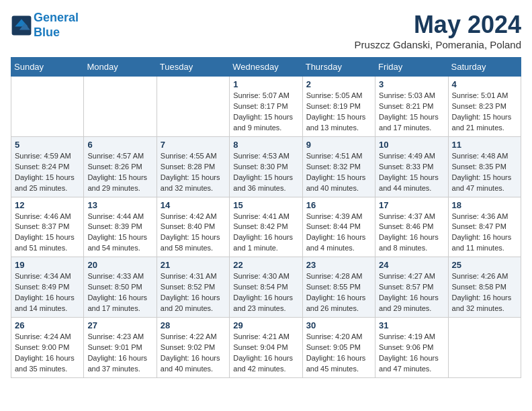 The image size is (532, 411). What do you see at coordinates (339, 293) in the screenshot?
I see `day-info: Sunrise: 4:28 AM Sunset: 8:55 PM Dayligh…` at bounding box center [339, 293].